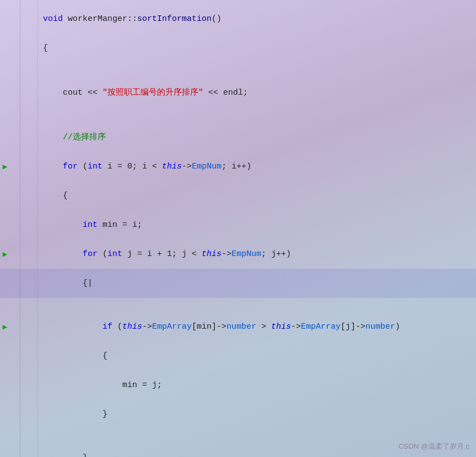 The image size is (476, 457). Describe the element at coordinates (51, 283) in the screenshot. I see `code-content-11: {|` at that location.